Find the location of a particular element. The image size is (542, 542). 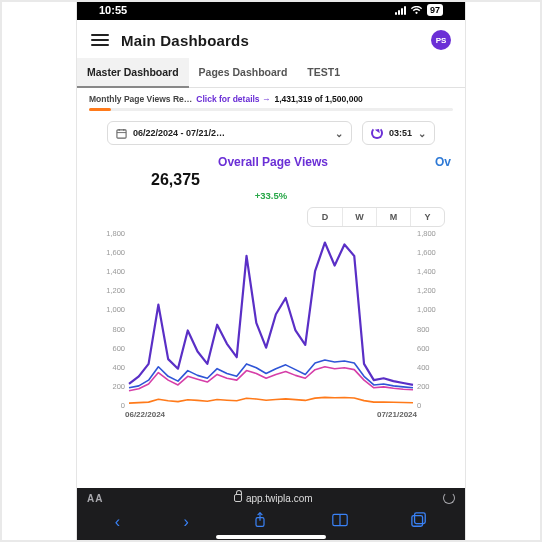

page-title: Main Dashboards is located at coordinates (270, 40).